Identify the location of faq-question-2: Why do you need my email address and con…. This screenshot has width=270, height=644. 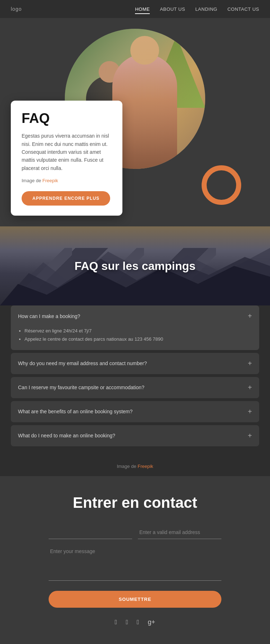
(82, 363).